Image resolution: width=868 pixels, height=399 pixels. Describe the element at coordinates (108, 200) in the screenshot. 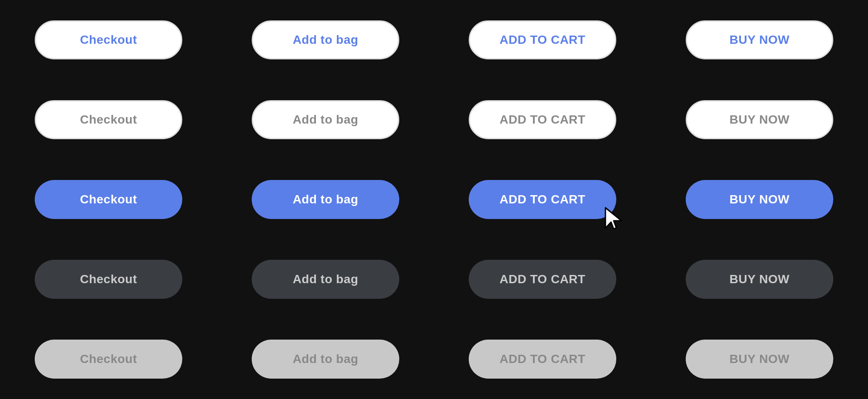

I see `cell-checkout-btn-row3: Checkout` at that location.